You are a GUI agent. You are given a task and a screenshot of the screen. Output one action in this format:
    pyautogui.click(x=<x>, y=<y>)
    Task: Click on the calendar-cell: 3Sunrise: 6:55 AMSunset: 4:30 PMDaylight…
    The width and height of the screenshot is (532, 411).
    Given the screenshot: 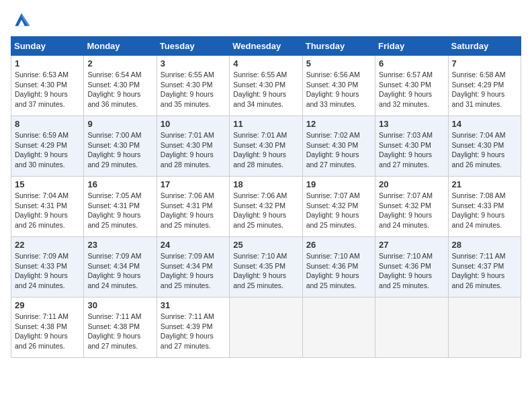 What is the action you would take?
    pyautogui.click(x=193, y=86)
    